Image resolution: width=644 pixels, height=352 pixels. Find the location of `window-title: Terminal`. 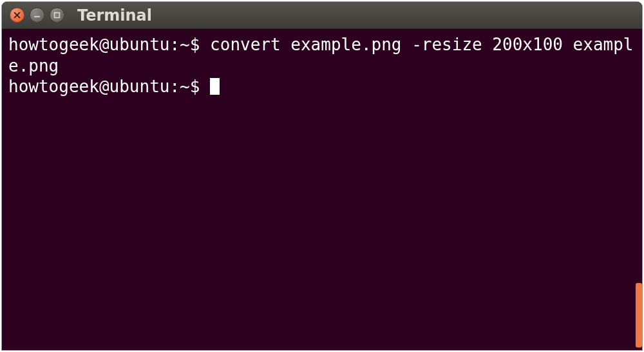

window-title: Terminal is located at coordinates (115, 15).